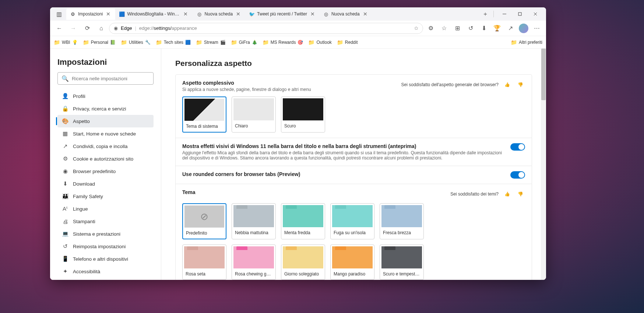 This screenshot has height=313, width=644. What do you see at coordinates (303, 221) in the screenshot?
I see `theme-option-2: .color-opt:nth-child(3) .sw::before{back…` at bounding box center [303, 221].